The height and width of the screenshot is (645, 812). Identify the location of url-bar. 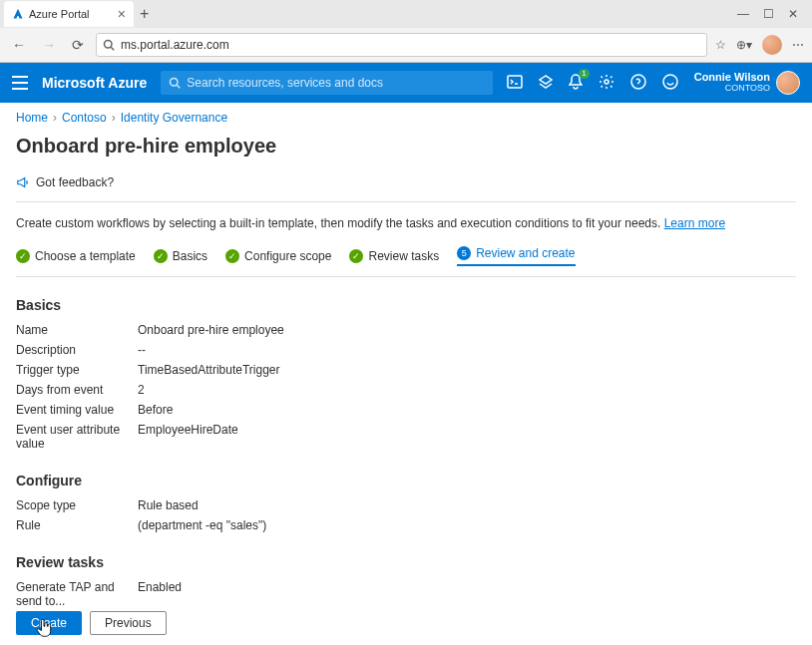
(401, 45).